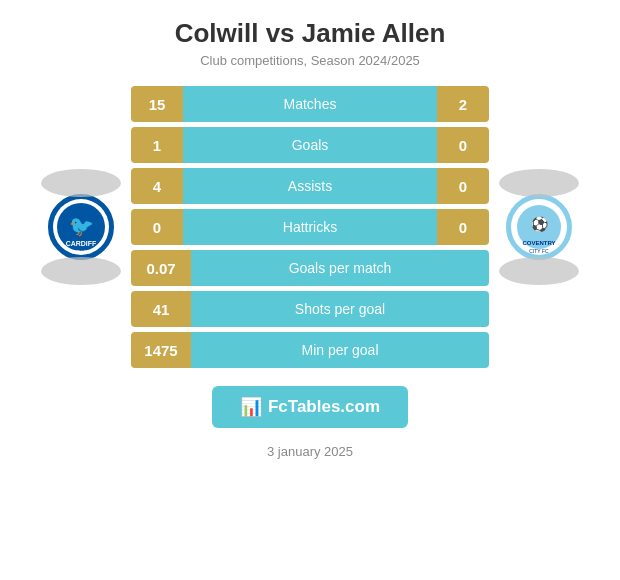  I want to click on left-club-logo-wrapper: 🐦 CARDIFF CITY FC, so click(81, 227).